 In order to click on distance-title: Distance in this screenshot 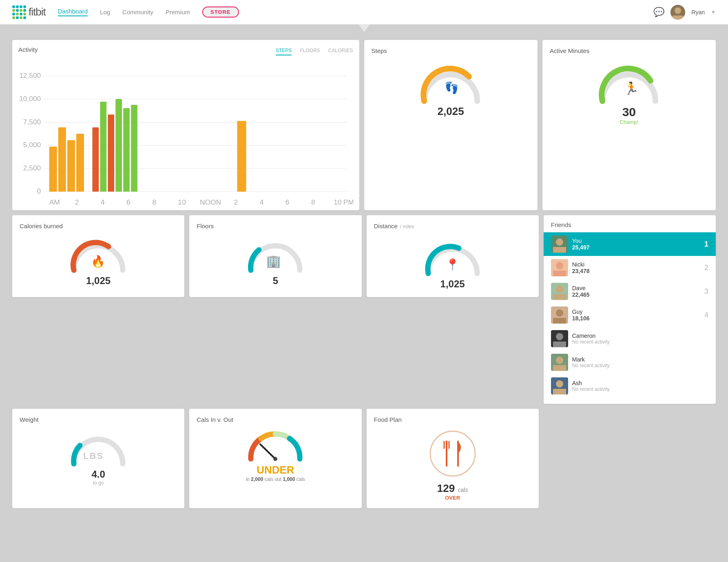, I will do `click(386, 226)`.